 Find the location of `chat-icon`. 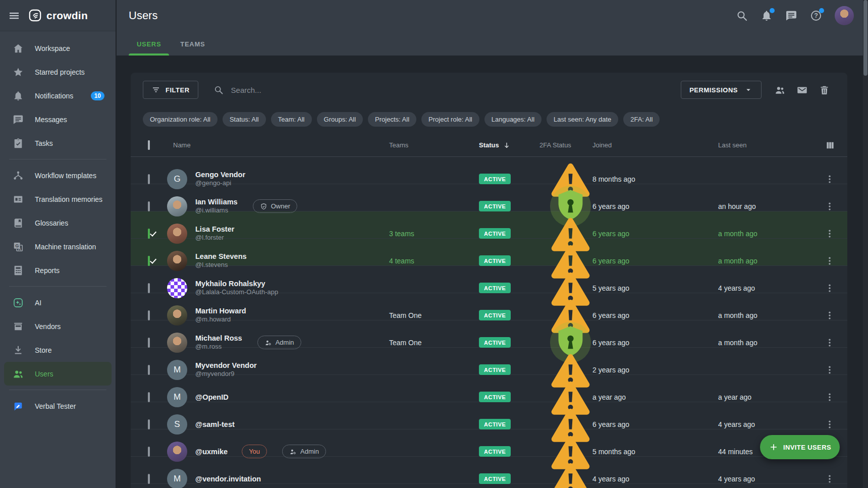

chat-icon is located at coordinates (791, 16).